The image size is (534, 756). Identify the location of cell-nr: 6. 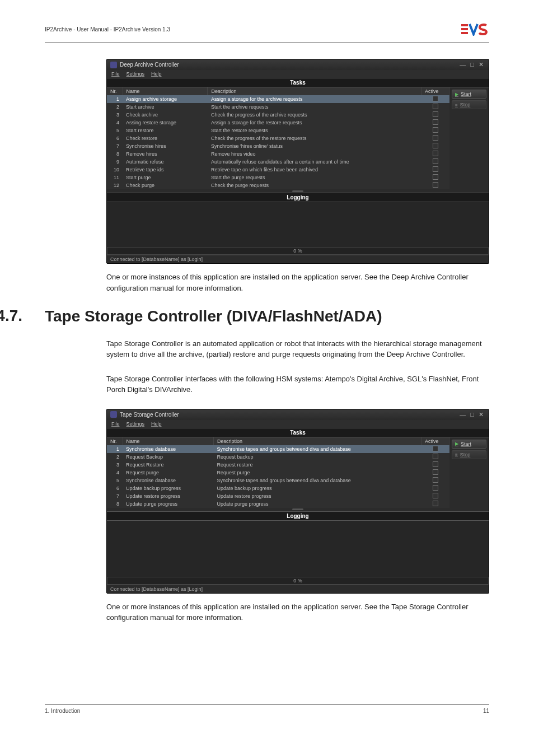
(115, 138).